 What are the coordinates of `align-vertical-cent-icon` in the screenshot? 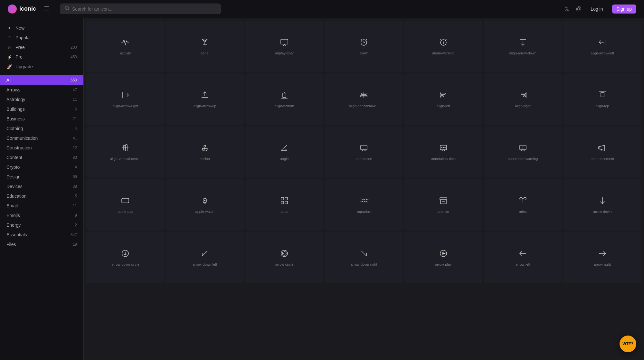 It's located at (125, 148).